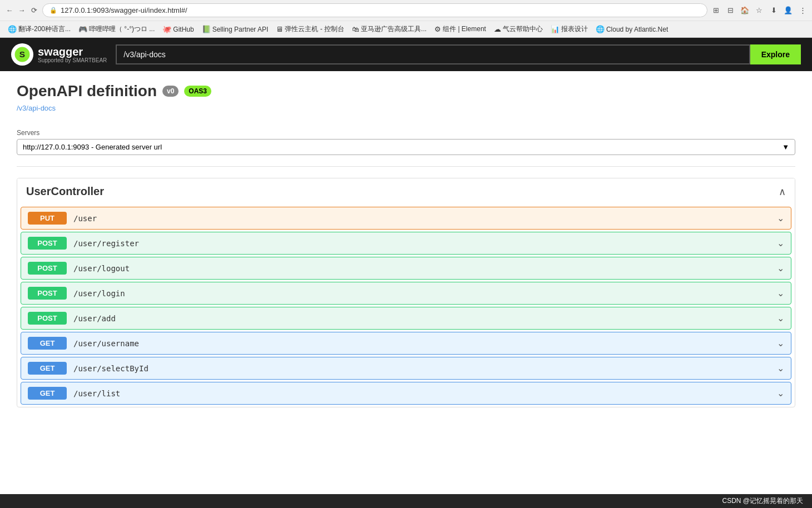  Describe the element at coordinates (206, 29) in the screenshot. I see `bookmark-icon: 📗` at that location.